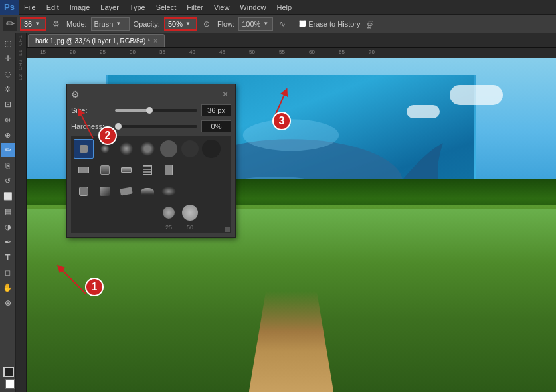 This screenshot has height=392, width=556. Describe the element at coordinates (8, 211) in the screenshot. I see `tool-gradient: ▤` at that location.